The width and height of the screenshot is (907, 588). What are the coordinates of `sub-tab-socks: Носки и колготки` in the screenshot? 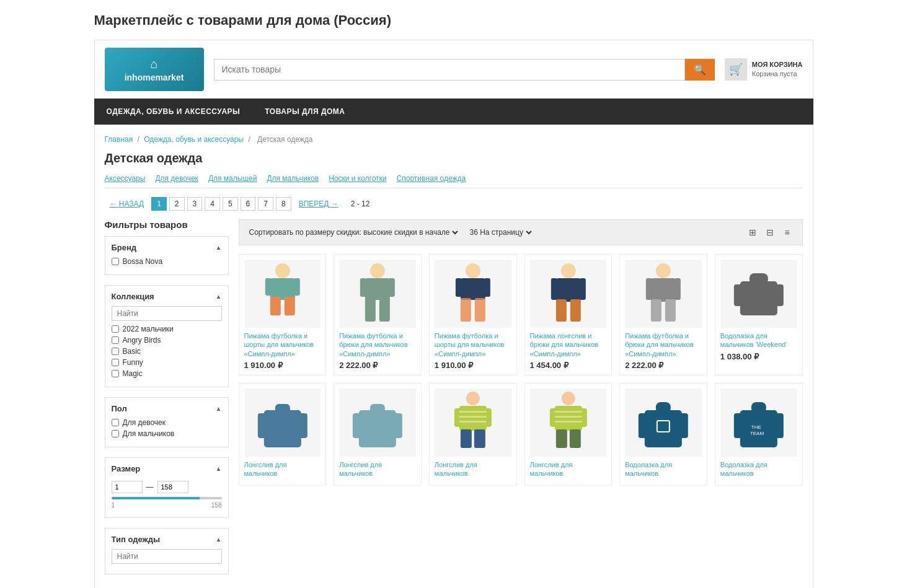 It's located at (357, 178).